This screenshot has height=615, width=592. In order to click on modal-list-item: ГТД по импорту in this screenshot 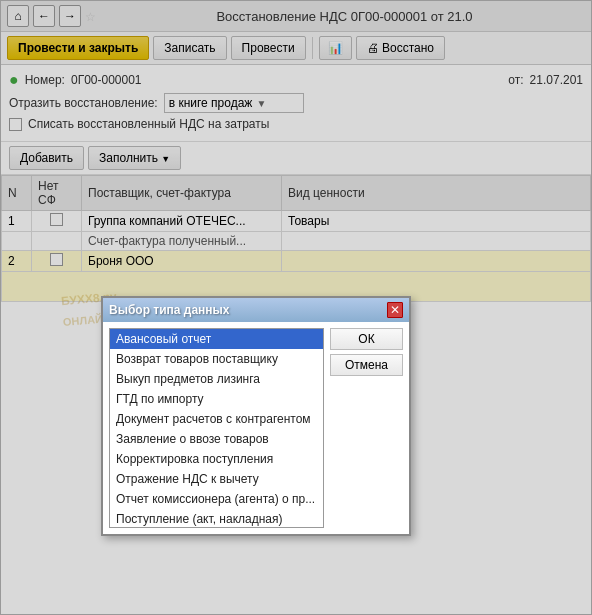, I will do `click(216, 399)`.